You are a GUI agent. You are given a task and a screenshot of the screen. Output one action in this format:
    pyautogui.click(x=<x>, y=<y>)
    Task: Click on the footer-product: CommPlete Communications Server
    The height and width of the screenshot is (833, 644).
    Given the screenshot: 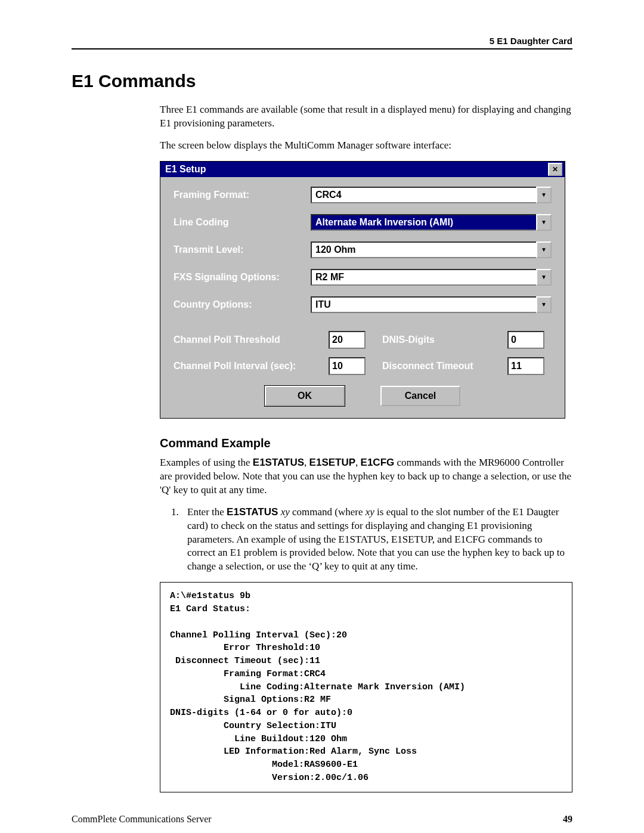 What is the action you would take?
    pyautogui.click(x=142, y=819)
    